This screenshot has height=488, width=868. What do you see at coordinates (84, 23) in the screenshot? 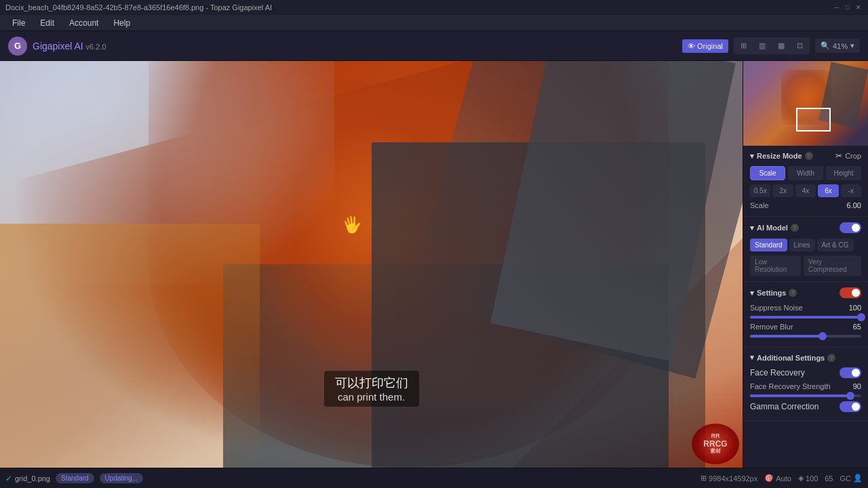
I see `menu-account: Account` at bounding box center [84, 23].